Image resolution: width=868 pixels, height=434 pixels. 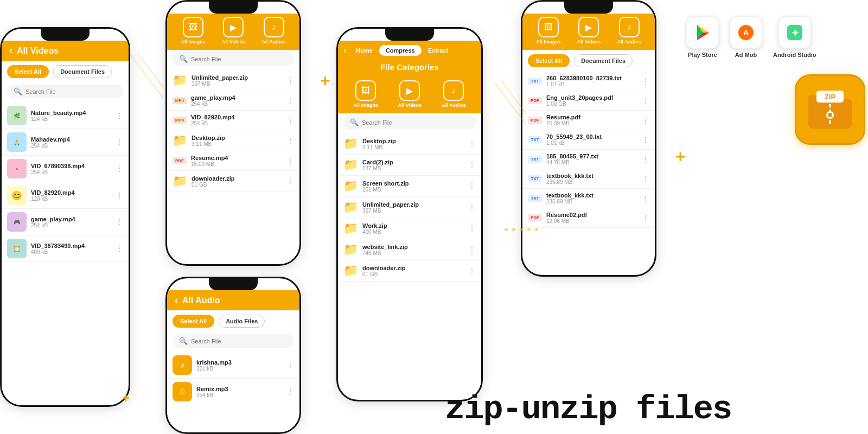 What do you see at coordinates (233, 366) in the screenshot?
I see `list-item: ♪ krishna.mp3 321 kB ⋮` at bounding box center [233, 366].